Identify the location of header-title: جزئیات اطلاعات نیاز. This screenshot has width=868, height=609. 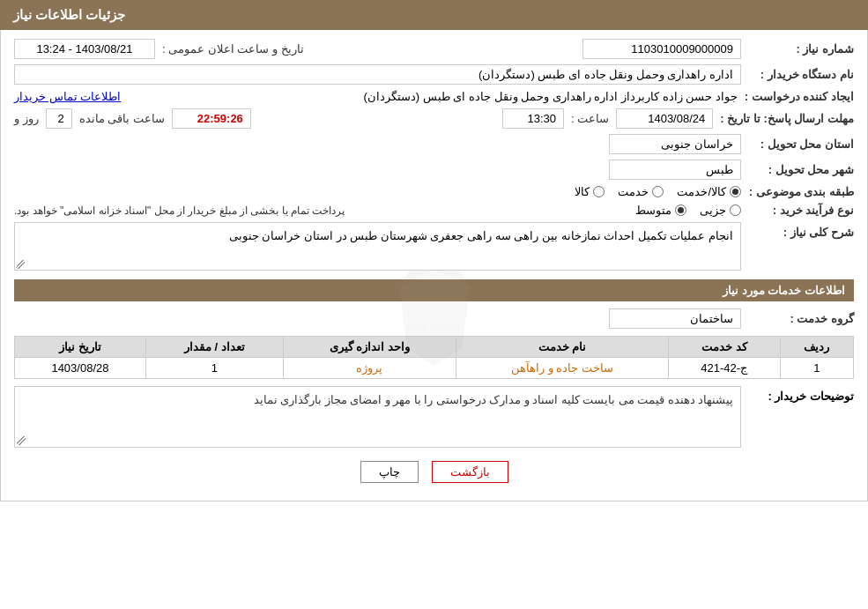
(69, 14).